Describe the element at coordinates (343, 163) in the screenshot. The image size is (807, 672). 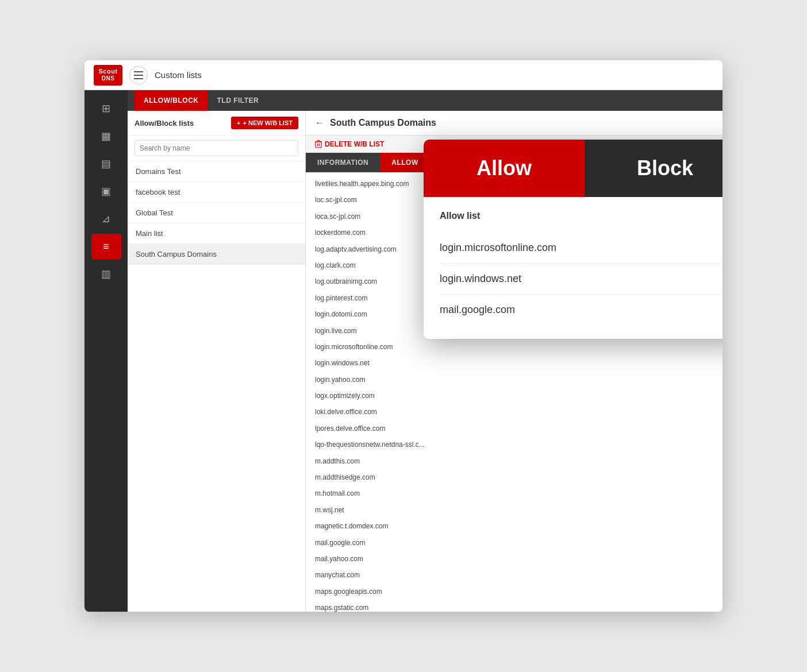
I see `tab-information: INFORMATION` at that location.